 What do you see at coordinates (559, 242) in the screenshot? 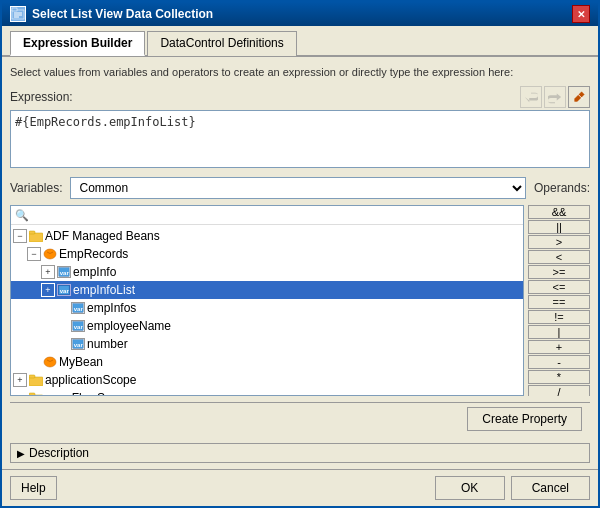
I see `operand-gt: >` at bounding box center [559, 242].